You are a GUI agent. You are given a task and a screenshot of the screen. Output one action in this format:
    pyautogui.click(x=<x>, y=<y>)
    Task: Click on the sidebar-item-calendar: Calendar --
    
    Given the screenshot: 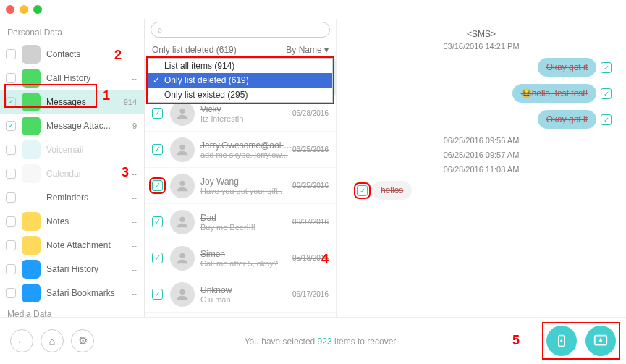 What is the action you would take?
    pyautogui.click(x=72, y=174)
    